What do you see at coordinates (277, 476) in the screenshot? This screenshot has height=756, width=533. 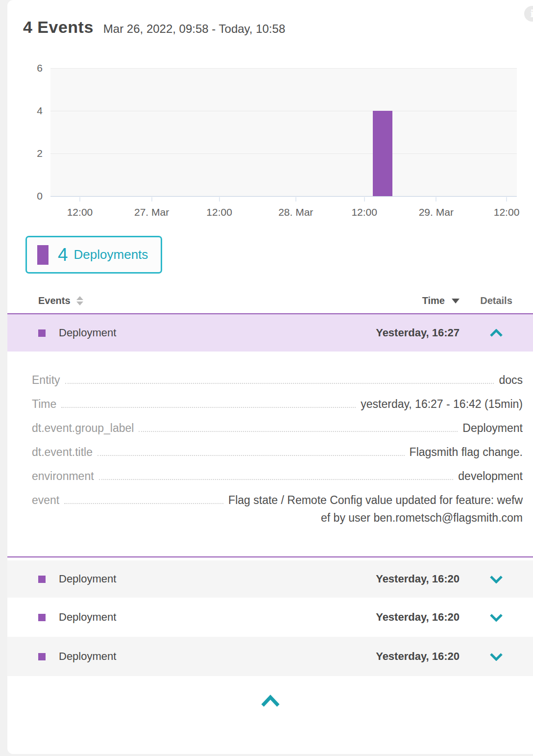 I see `detail-row: environment development` at bounding box center [277, 476].